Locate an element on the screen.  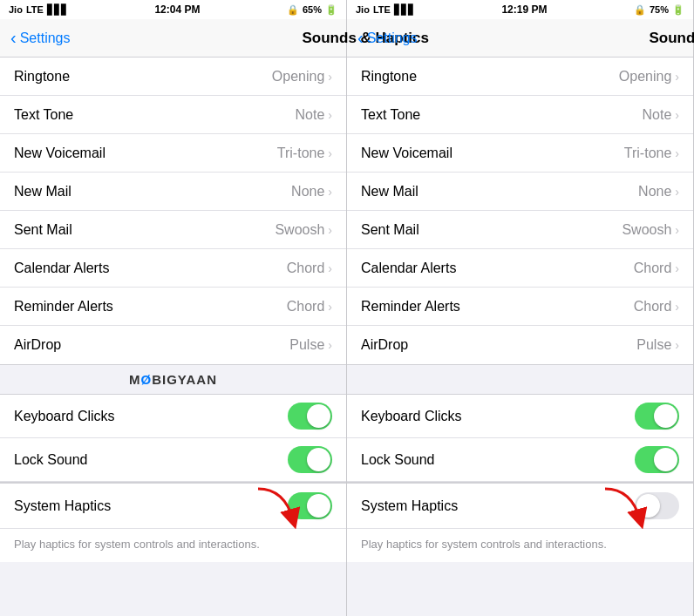
carrier-label: Jio is located at coordinates (16, 10).